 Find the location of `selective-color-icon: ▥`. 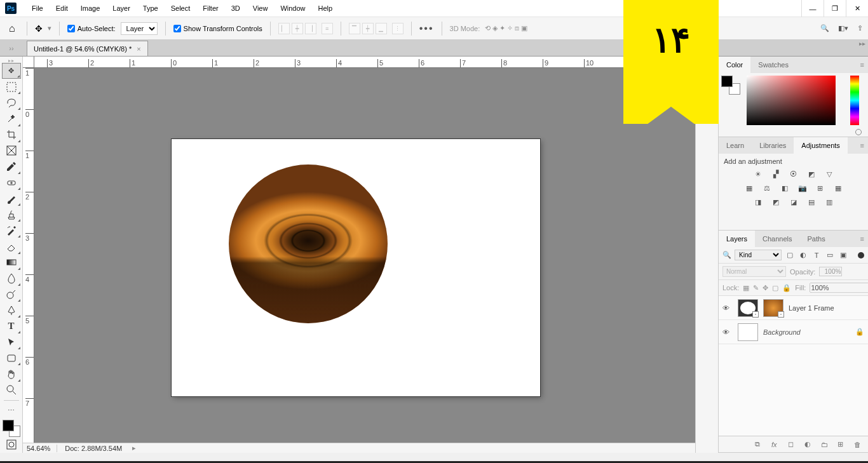

selective-color-icon: ▥ is located at coordinates (829, 202).